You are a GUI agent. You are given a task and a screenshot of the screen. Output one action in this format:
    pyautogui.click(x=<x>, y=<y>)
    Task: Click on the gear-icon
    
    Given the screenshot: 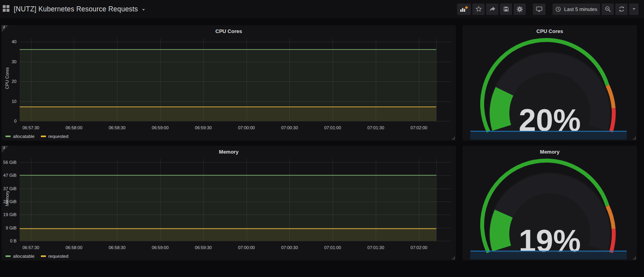 What is the action you would take?
    pyautogui.click(x=520, y=9)
    